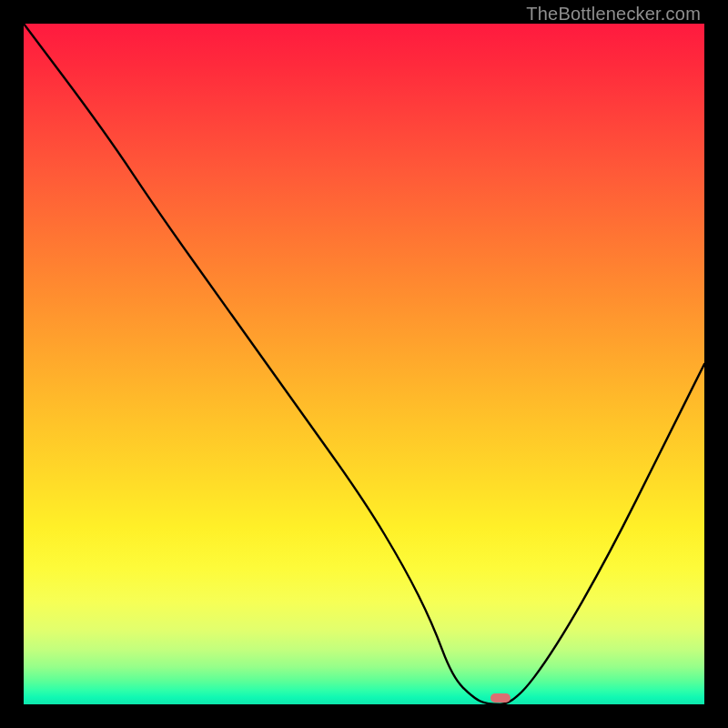  I want to click on watermark-label: TheBottlenecker.com, so click(613, 15).